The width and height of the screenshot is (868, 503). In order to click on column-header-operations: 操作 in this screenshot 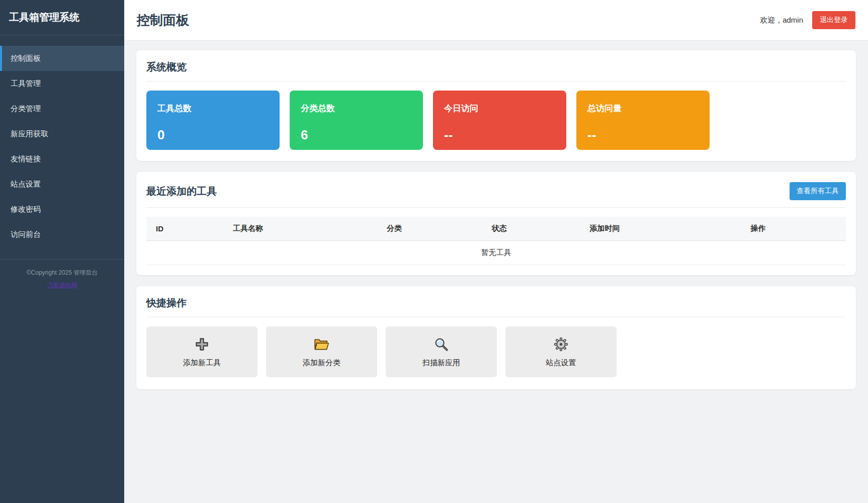, I will do `click(794, 229)`.